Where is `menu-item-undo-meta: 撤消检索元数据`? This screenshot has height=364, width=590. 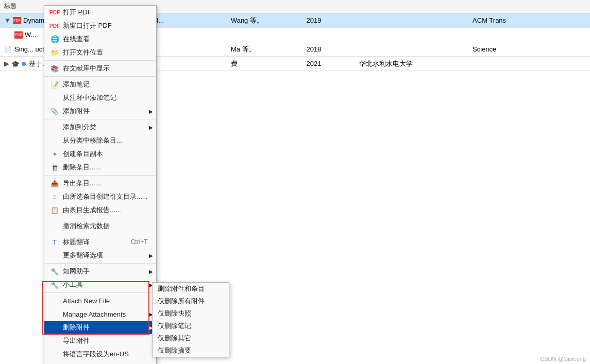
menu-item-undo-meta: 撤消检索元数据 is located at coordinates (100, 226).